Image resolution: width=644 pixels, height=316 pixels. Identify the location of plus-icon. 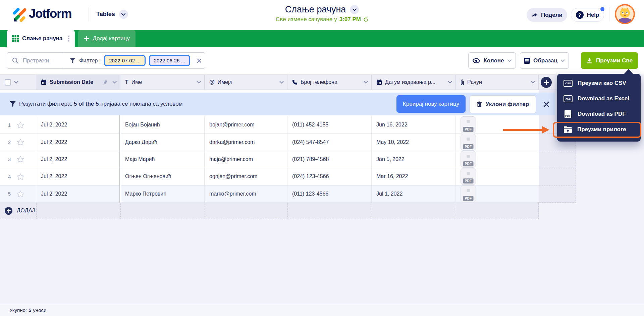
(546, 83).